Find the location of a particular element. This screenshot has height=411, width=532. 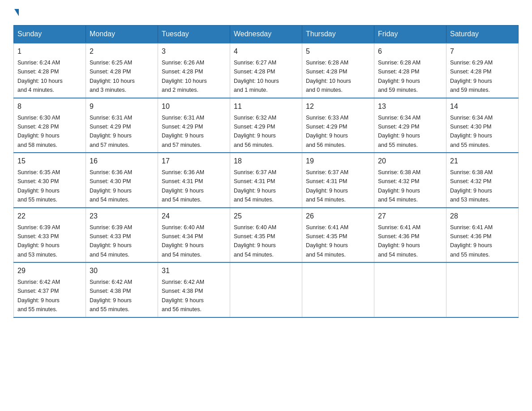

calendar-cell: 14 Sunrise: 6:34 AMSunset: 4:30 PMDaylig… is located at coordinates (483, 125).